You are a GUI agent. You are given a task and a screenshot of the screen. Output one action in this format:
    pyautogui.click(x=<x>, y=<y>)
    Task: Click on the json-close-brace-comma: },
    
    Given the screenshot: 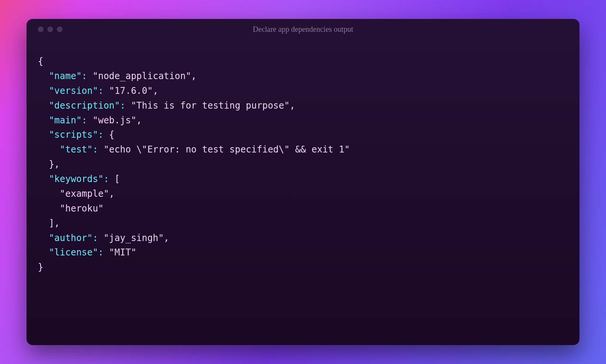 What is the action you would take?
    pyautogui.click(x=55, y=164)
    